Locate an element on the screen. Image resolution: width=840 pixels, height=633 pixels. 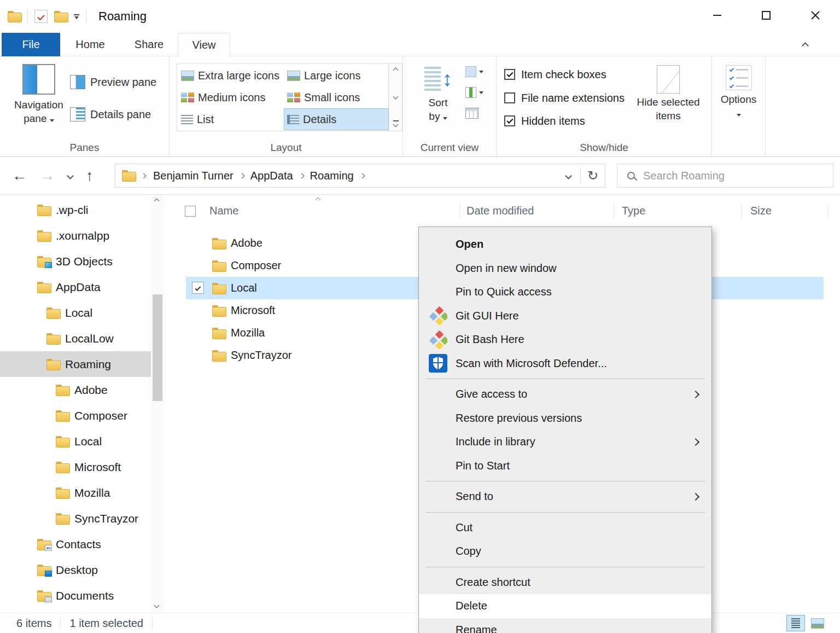
group-by-button is located at coordinates (475, 72).